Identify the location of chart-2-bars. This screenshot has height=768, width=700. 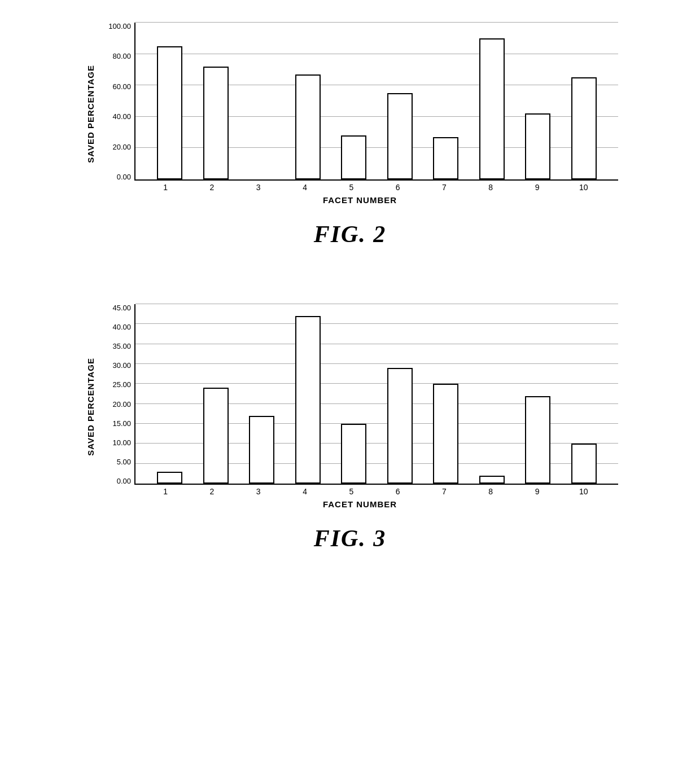
(377, 101).